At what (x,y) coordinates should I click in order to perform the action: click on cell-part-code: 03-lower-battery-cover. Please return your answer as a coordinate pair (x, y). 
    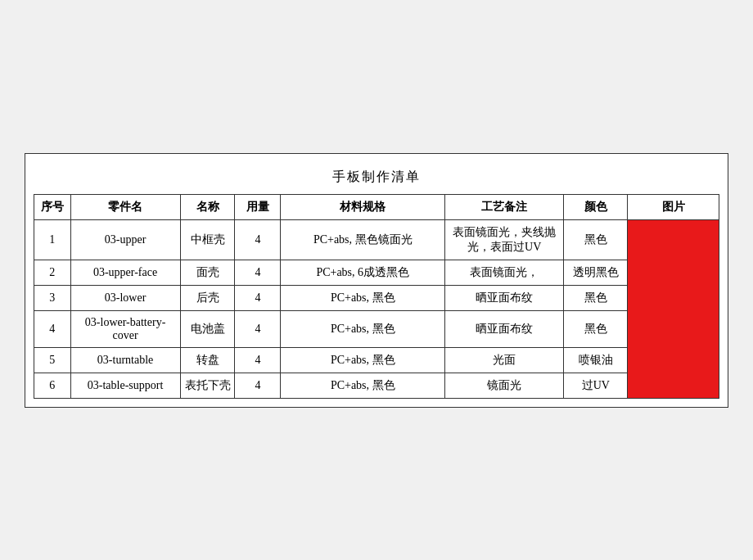
    Looking at the image, I should click on (125, 329).